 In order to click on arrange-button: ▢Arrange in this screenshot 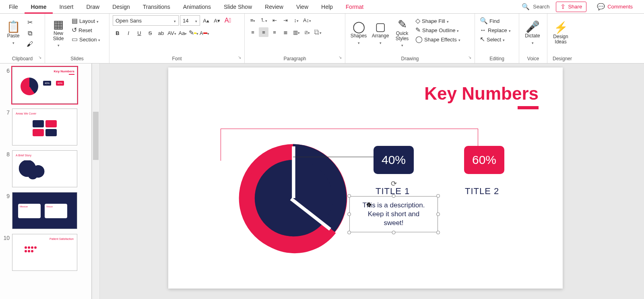, I will do `click(380, 33)`.